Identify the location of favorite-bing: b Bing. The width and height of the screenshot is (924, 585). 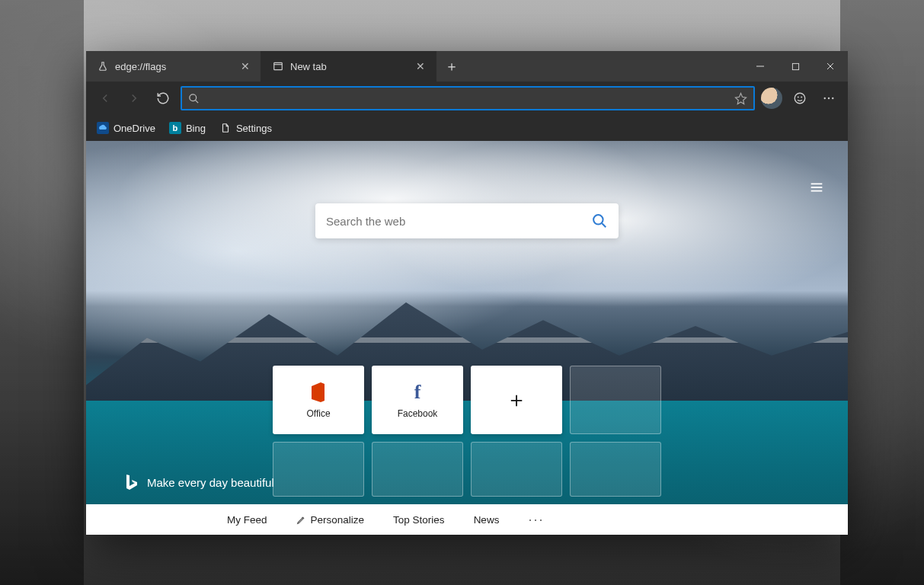
(187, 128).